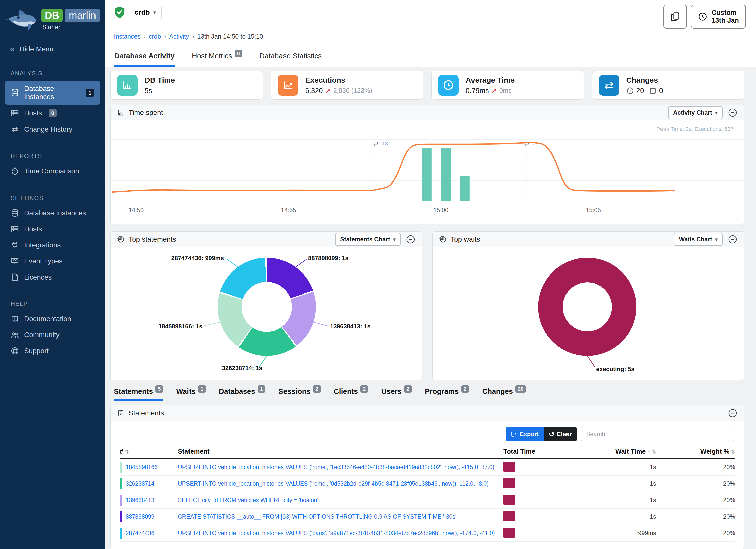  What do you see at coordinates (615, 369) in the screenshot?
I see `donut-label: executing: 5s` at bounding box center [615, 369].